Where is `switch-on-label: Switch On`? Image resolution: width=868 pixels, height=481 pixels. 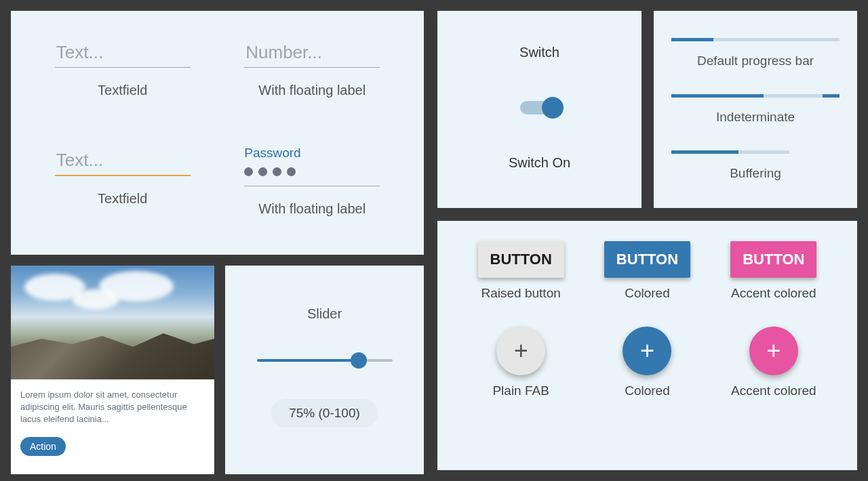 switch-on-label: Switch On is located at coordinates (540, 163).